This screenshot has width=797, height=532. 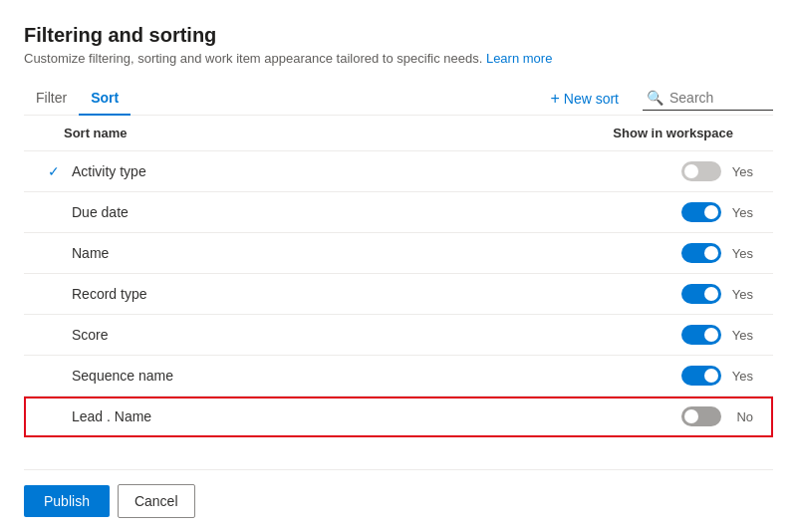 What do you see at coordinates (205, 171) in the screenshot?
I see `sort-name-cell: ✓Activity type` at bounding box center [205, 171].